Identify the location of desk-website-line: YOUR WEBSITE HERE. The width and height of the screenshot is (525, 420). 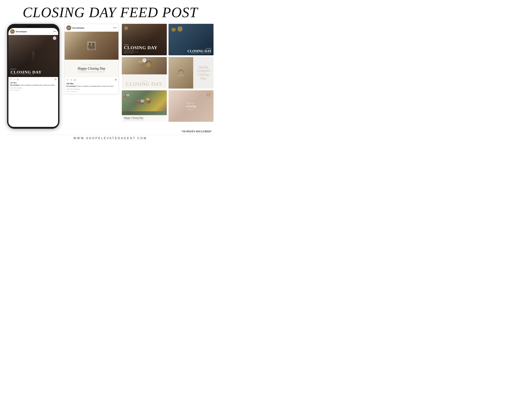
(92, 65).